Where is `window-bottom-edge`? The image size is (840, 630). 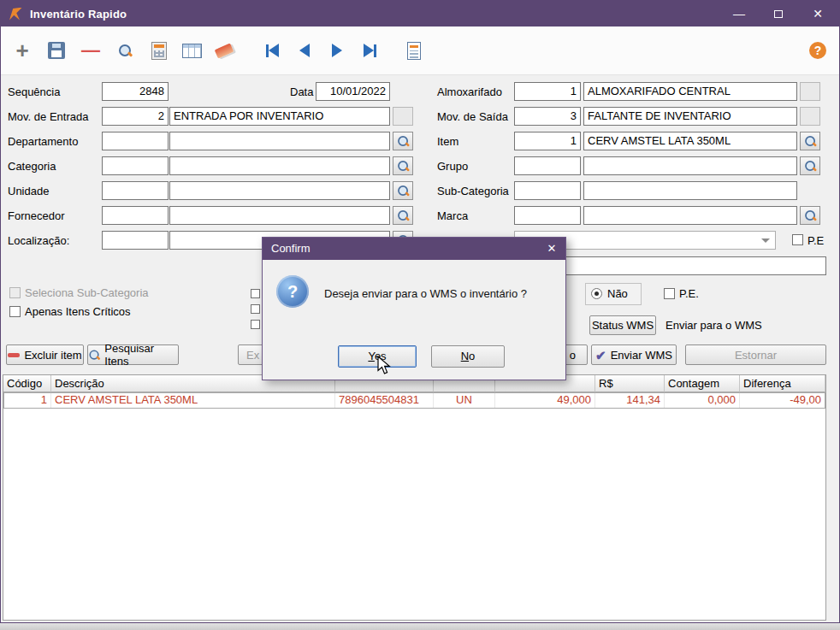 window-bottom-edge is located at coordinates (420, 627).